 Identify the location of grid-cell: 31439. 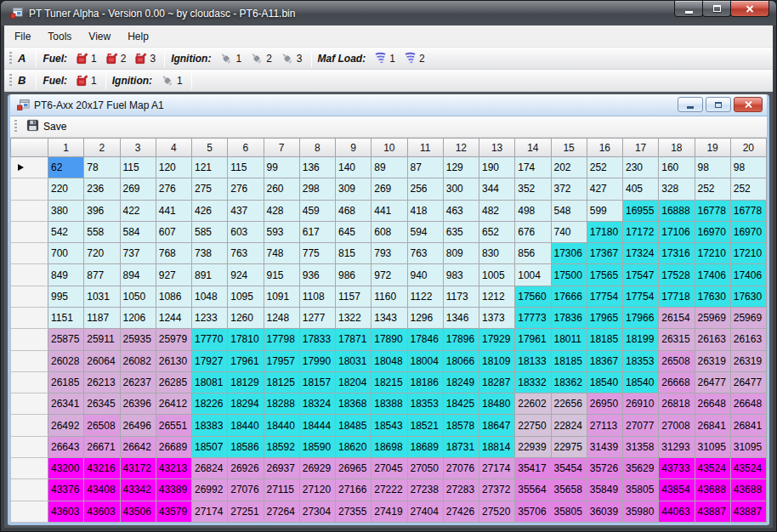
(604, 447).